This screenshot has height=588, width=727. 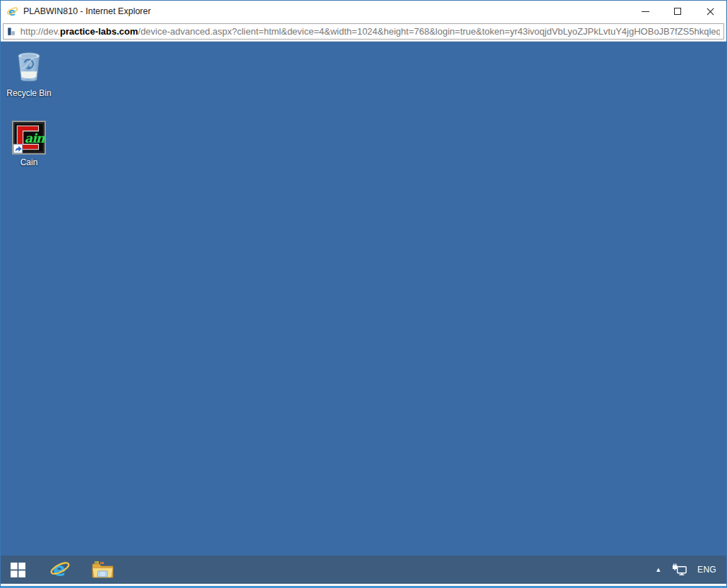 What do you see at coordinates (364, 32) in the screenshot?
I see `address-bar: http://dev.practice-labs.com/device-adva…` at bounding box center [364, 32].